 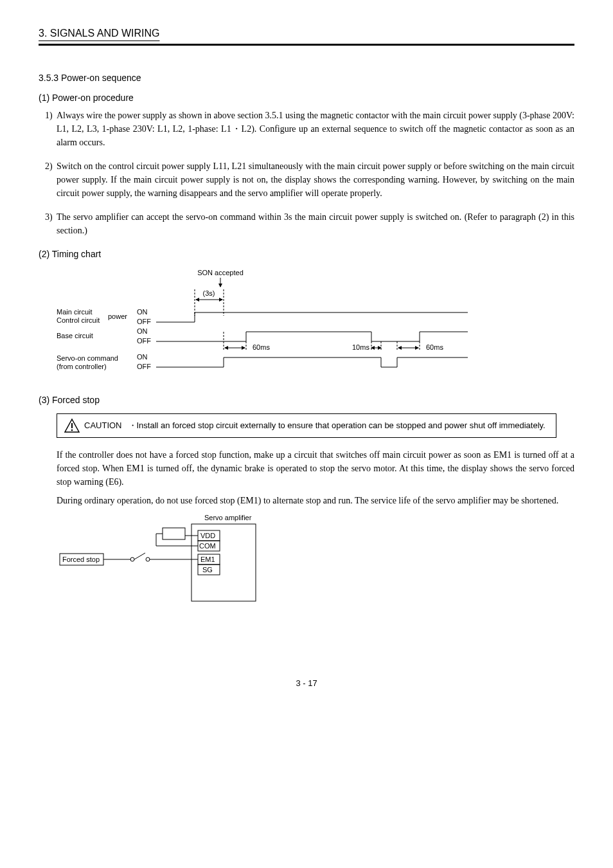 I want to click on pin-sg: SG, so click(x=208, y=570).